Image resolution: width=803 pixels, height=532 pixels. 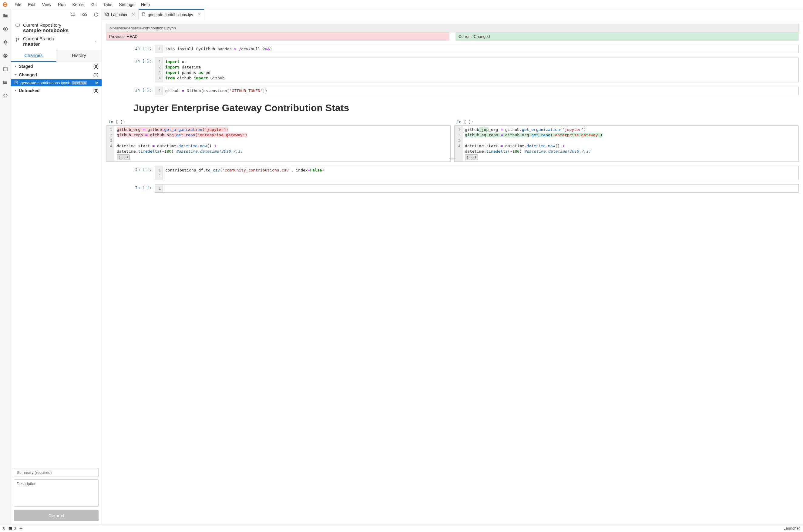 I want to click on section-changed: Changed (1), so click(x=56, y=75).